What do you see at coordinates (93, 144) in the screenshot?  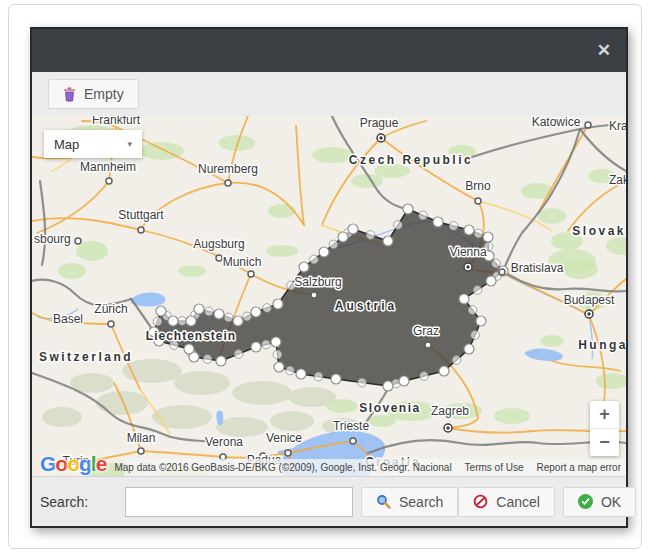 I see `map-type-selector: Map ▾` at bounding box center [93, 144].